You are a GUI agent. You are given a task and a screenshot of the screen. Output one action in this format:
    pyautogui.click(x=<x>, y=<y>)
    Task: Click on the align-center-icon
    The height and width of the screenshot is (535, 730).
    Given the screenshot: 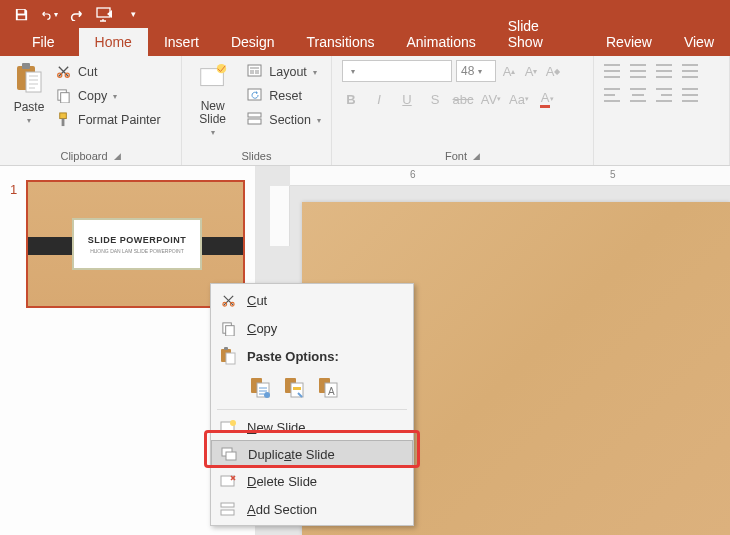 What is the action you would take?
    pyautogui.click(x=638, y=95)
    